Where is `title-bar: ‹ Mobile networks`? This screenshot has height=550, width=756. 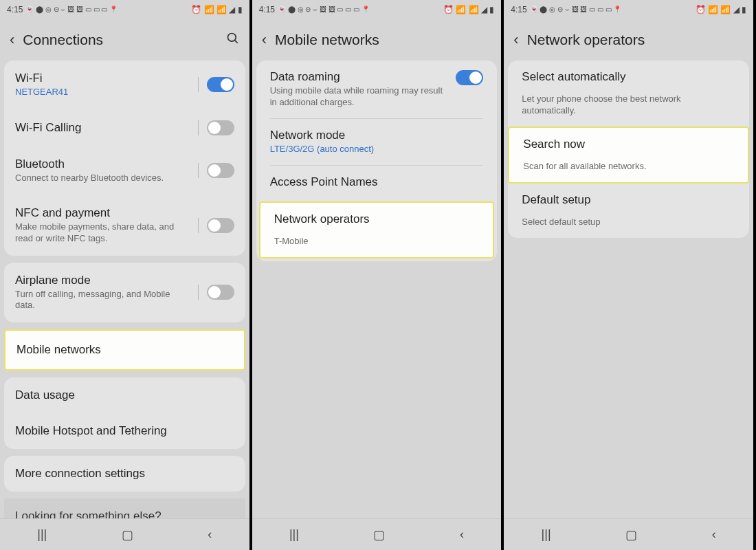 title-bar: ‹ Mobile networks is located at coordinates (377, 40).